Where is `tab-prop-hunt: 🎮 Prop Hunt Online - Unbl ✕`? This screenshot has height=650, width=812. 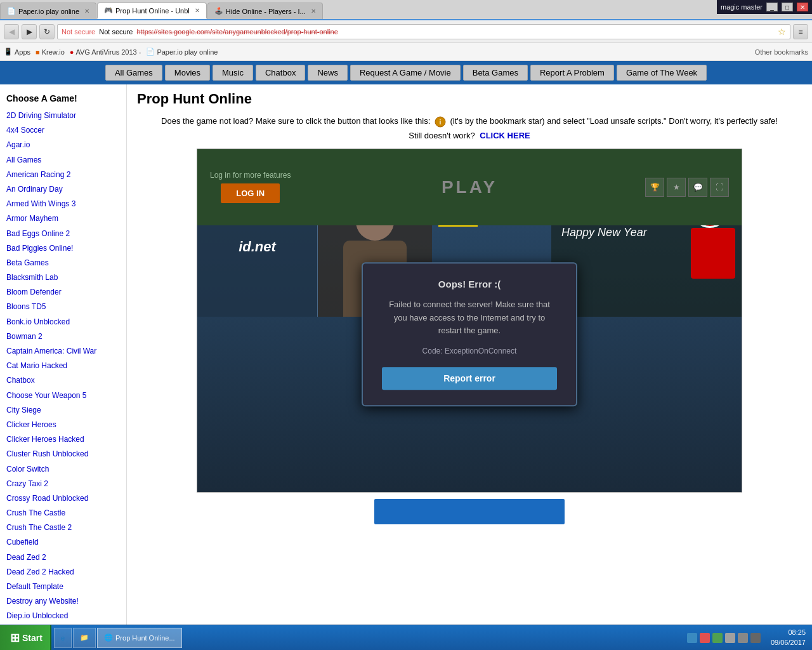
tab-prop-hunt: 🎮 Prop Hunt Online - Unbl ✕ is located at coordinates (152, 11).